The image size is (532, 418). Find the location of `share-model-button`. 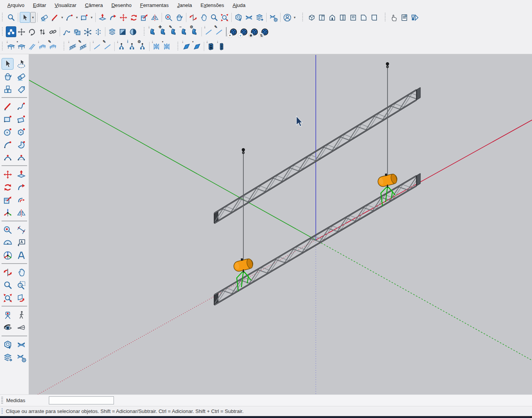

share-model-button is located at coordinates (8, 358).